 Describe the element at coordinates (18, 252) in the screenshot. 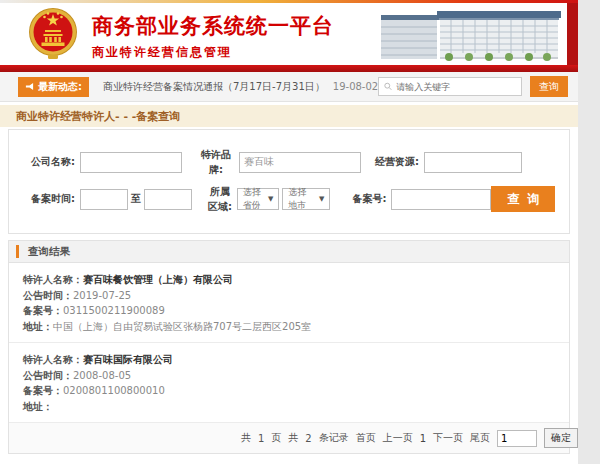

I see `results-accent-bar` at that location.